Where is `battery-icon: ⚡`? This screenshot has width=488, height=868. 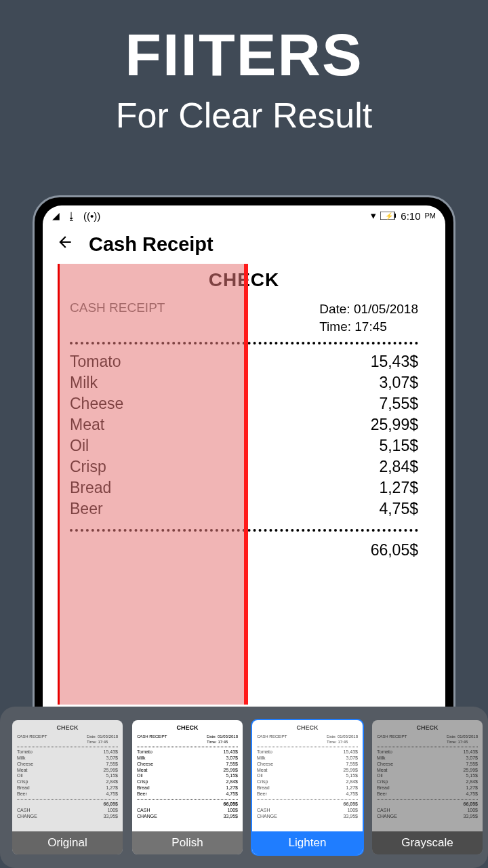
battery-icon: ⚡ is located at coordinates (388, 216).